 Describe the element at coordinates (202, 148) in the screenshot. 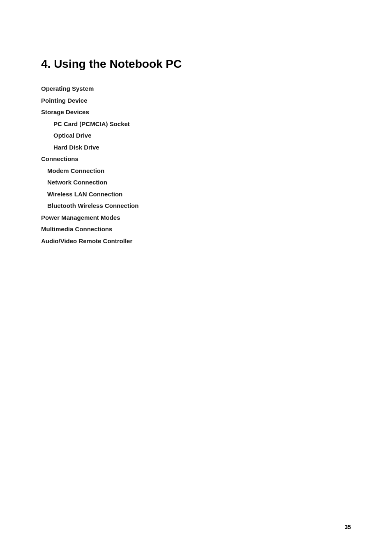

I see `toc-item-hard-disk-drive: Hard Disk Drive` at that location.